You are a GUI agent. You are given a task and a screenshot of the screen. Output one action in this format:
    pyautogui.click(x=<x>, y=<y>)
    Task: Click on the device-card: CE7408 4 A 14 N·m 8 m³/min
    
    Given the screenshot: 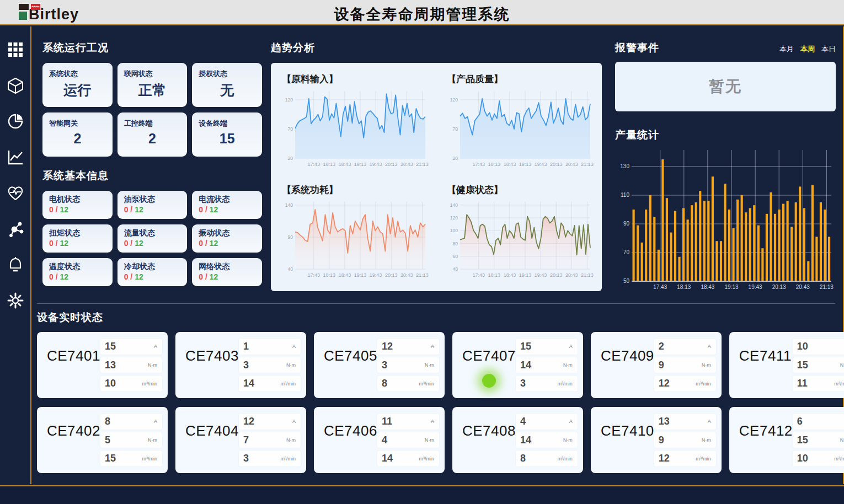 What is the action you would take?
    pyautogui.click(x=517, y=440)
    